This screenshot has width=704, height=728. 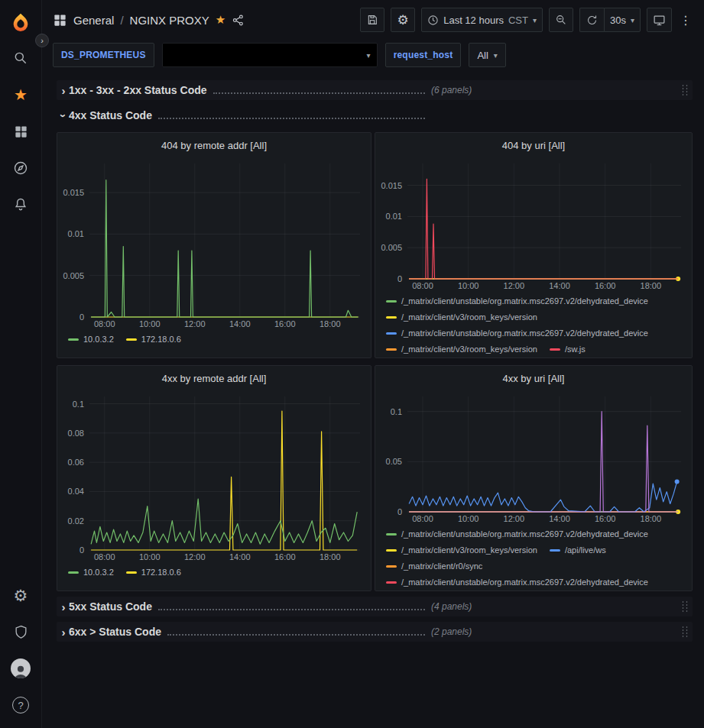 What do you see at coordinates (110, 115) in the screenshot?
I see `row-title: 4xx Status Code` at bounding box center [110, 115].